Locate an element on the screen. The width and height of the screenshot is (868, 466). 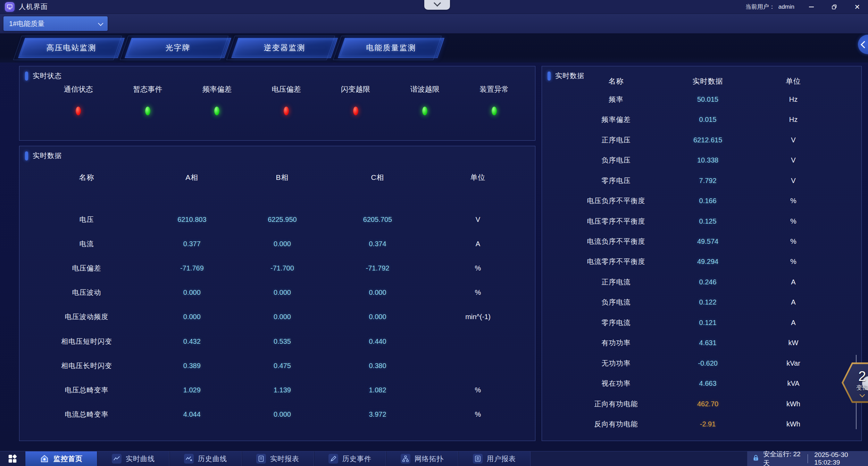
bottom-nav-item: 历史曲线 is located at coordinates (206, 459).